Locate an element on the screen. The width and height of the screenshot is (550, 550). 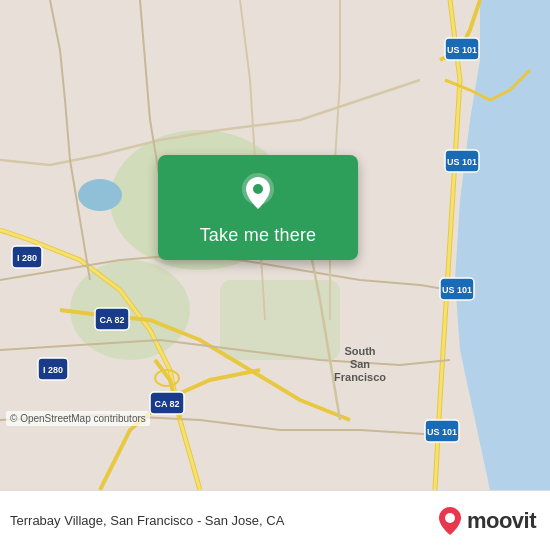
svg-text: South is located at coordinates (360, 351).